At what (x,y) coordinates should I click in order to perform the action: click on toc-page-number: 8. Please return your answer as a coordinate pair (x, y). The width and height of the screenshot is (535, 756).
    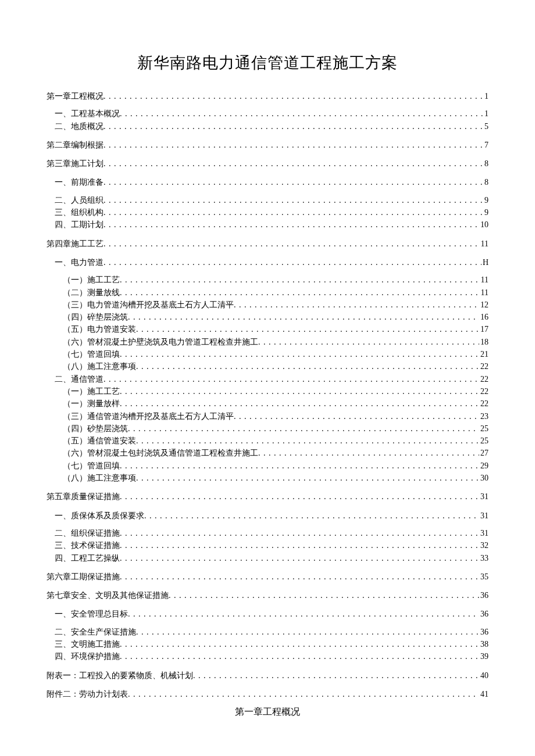
    Looking at the image, I should click on (486, 182).